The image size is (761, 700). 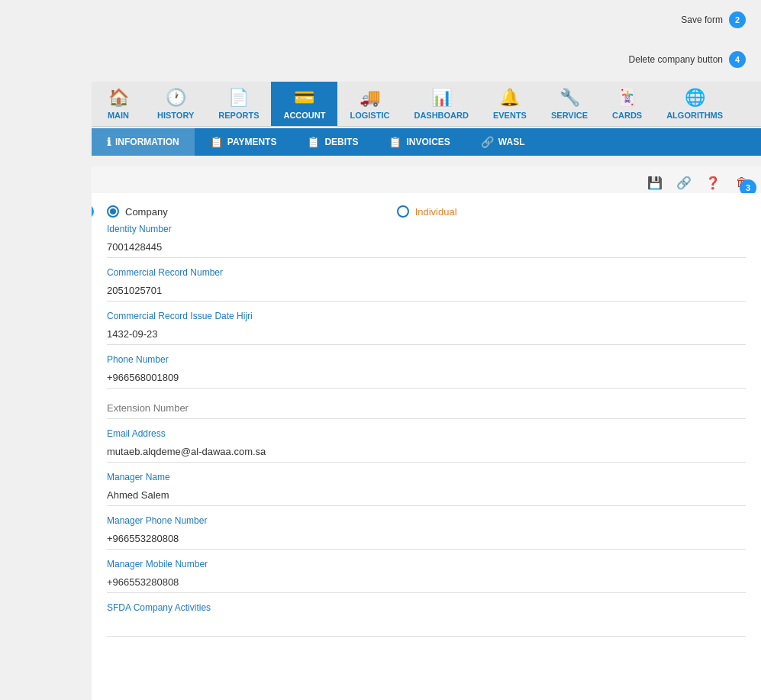 I want to click on information-sub-icon: ℹ, so click(x=108, y=142).